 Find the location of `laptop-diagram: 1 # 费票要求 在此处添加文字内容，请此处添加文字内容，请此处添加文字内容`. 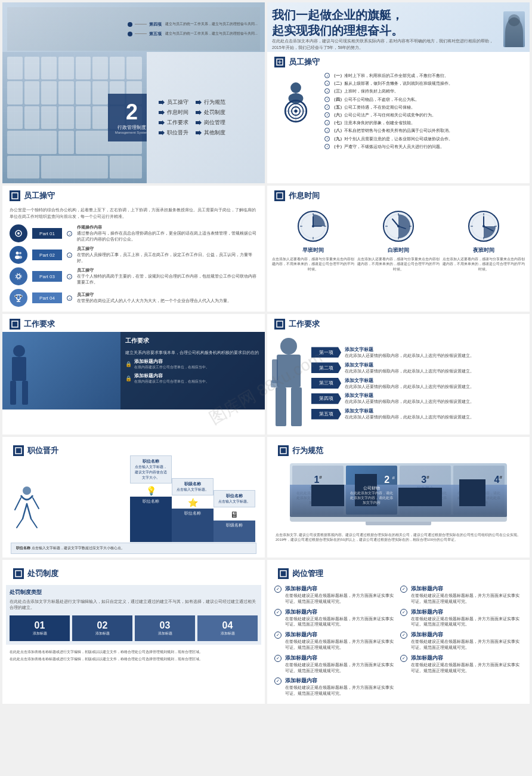

laptop-diagram: 1 # 费票要求 在此处添加文字内容，请此处添加文字内容，请此处添加文字内容 is located at coordinates (398, 494).